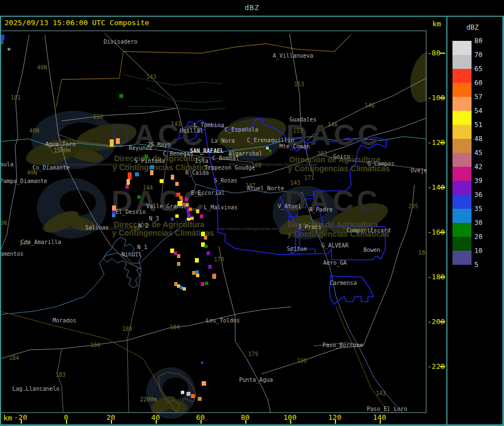  What do you see at coordinates (166, 206) in the screenshot?
I see `place-label: Valle_Grande` at bounding box center [166, 206].